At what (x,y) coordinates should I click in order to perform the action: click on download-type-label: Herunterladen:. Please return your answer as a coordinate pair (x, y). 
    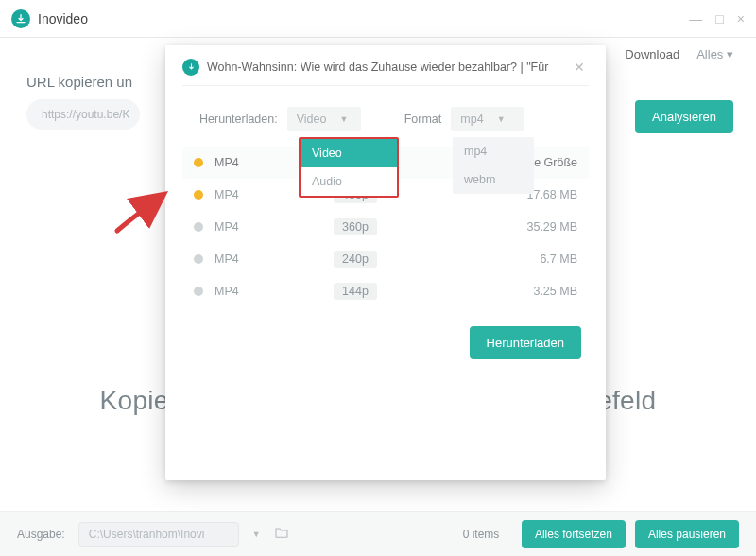
    Looking at the image, I should click on (238, 119).